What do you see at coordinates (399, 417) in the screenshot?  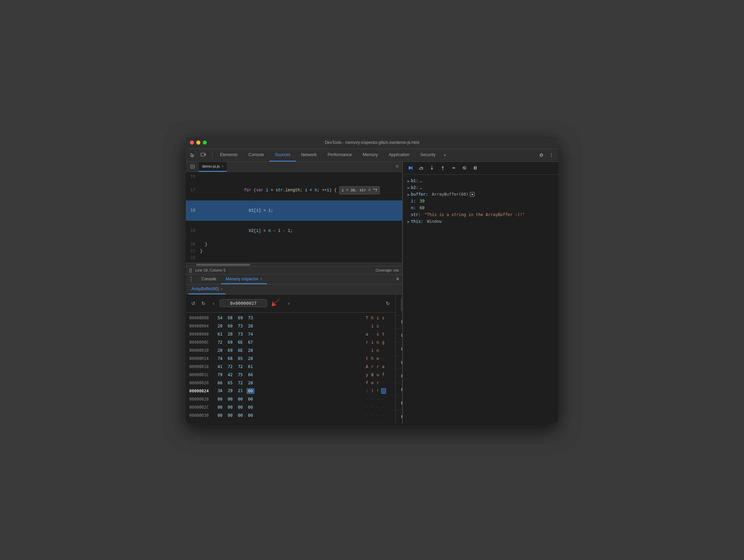 I see `inspector-row-ptr64: Pointer 64-bit 0x0 →` at bounding box center [399, 417].